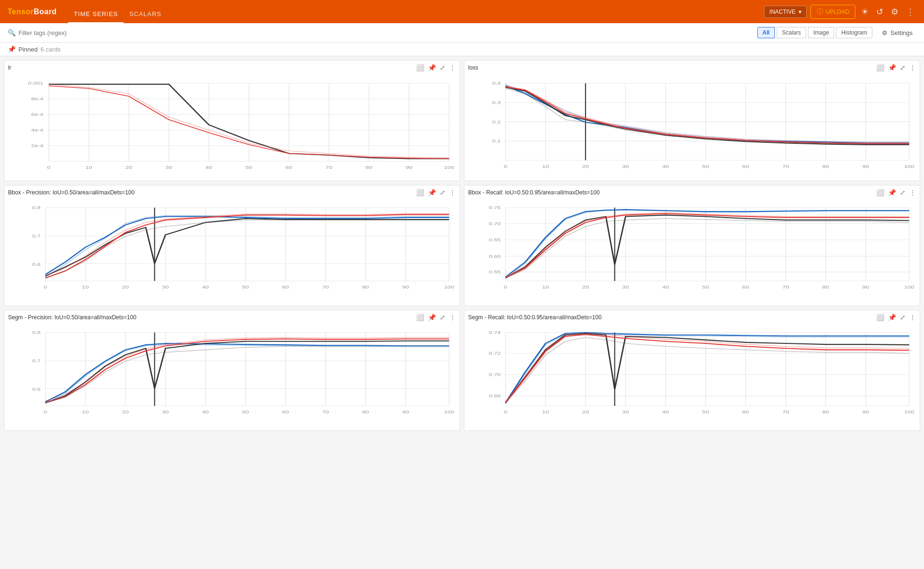  I want to click on nav-time-series: TIME SERIES, so click(96, 17).